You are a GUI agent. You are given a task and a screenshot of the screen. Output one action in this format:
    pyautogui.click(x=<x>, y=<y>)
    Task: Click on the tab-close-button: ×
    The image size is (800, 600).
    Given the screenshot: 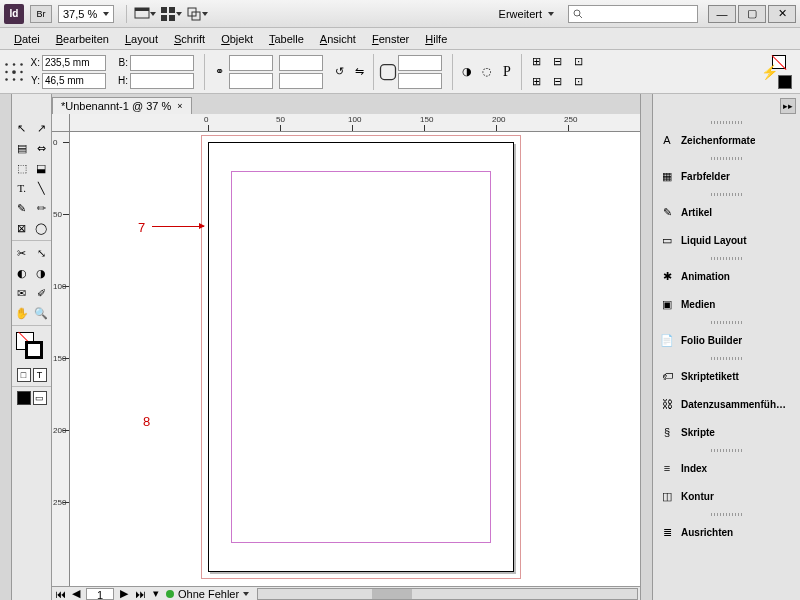 What is the action you would take?
    pyautogui.click(x=180, y=106)
    